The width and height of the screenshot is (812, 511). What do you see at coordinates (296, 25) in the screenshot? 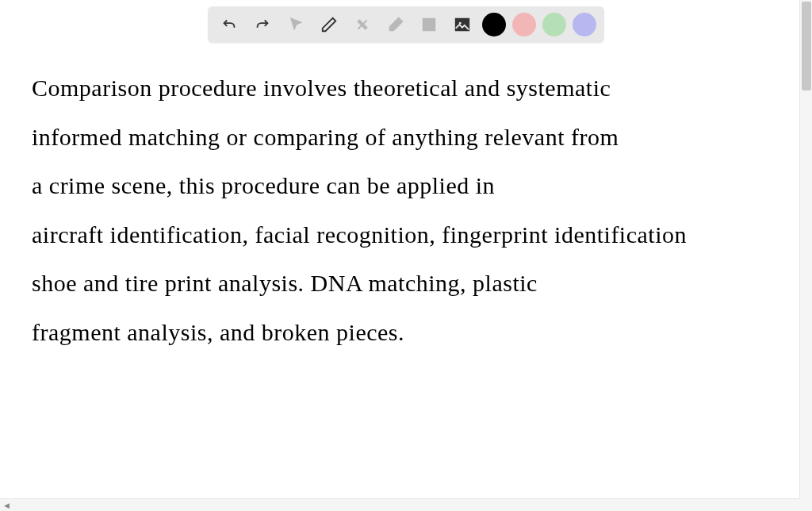
I see `pointer-button` at bounding box center [296, 25].